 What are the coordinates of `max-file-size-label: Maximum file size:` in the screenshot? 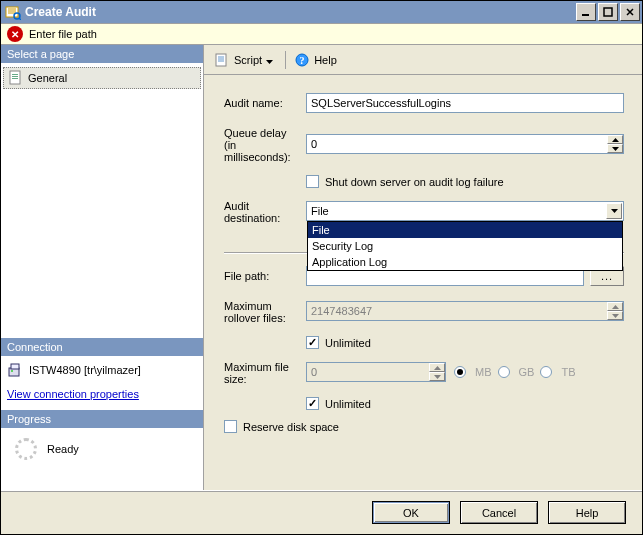 It's located at (265, 372).